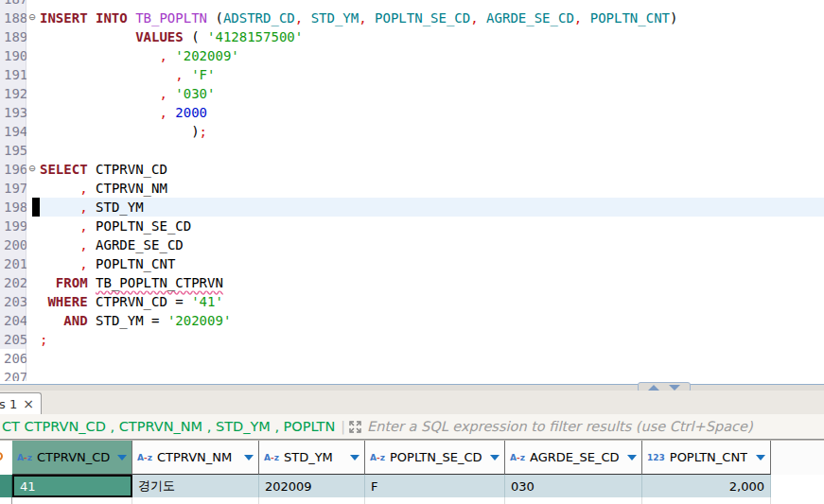 The width and height of the screenshot is (824, 504). Describe the element at coordinates (13, 264) in the screenshot. I see `line-number: 201` at that location.